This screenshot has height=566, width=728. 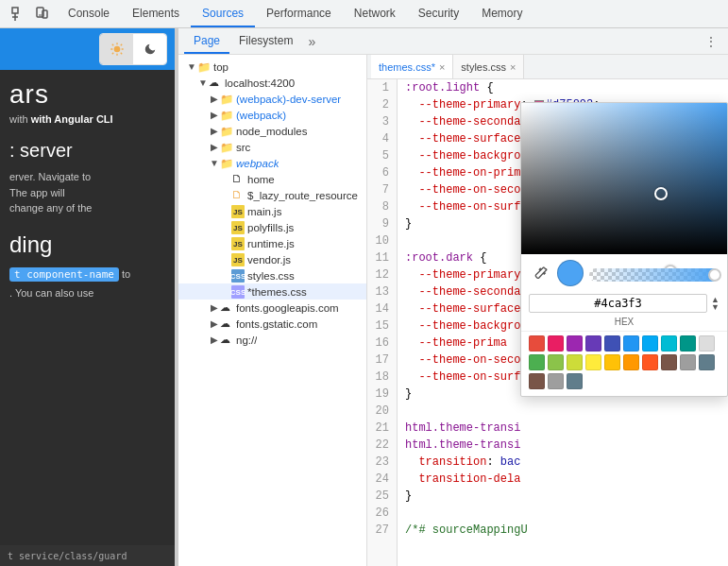 I want to click on tab-network: Network, so click(x=375, y=13).